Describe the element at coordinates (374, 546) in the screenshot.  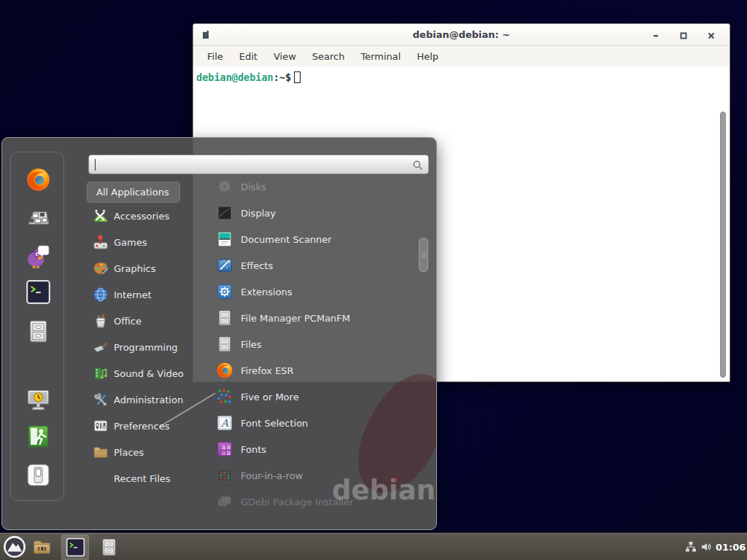
I see `taskbar: 01:06` at that location.